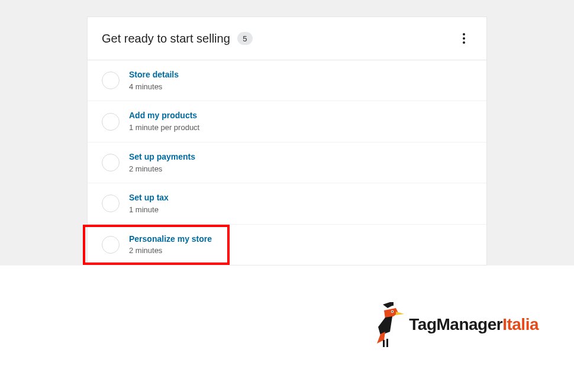 The height and width of the screenshot is (392, 574). I want to click on card-header: Get ready to start selling 5, so click(287, 39).